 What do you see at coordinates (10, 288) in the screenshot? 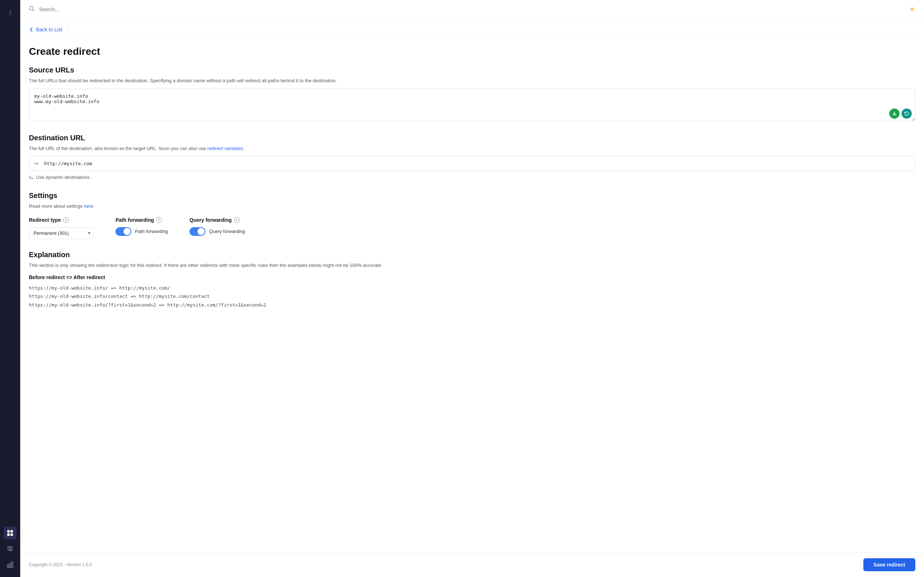
I see `sidebar: ⟨` at bounding box center [10, 288].